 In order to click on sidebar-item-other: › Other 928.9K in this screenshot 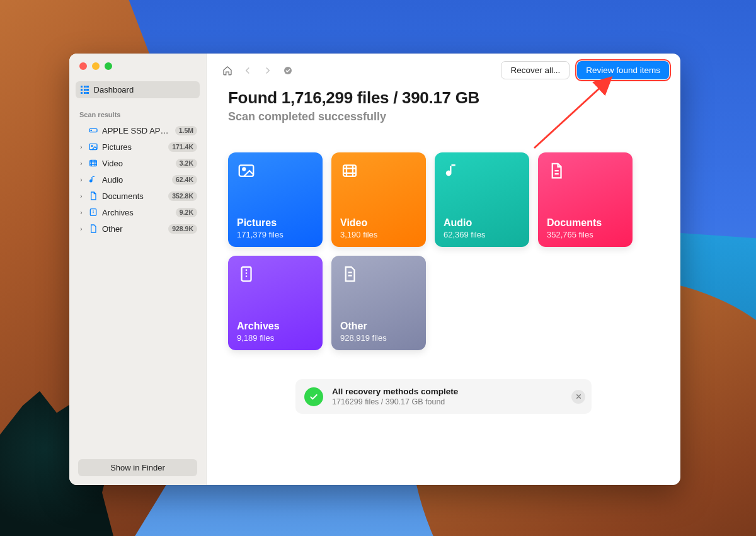, I will do `click(137, 229)`.